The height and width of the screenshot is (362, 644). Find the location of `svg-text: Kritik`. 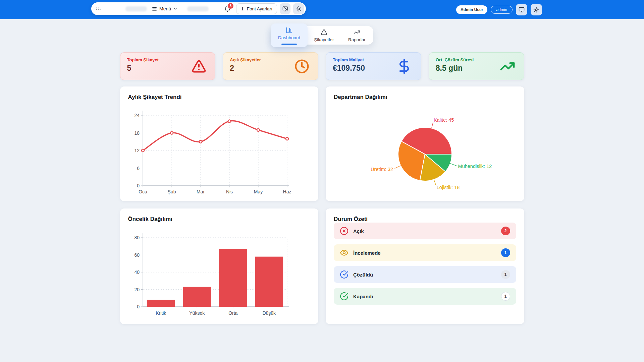

svg-text: Kritik is located at coordinates (161, 313).